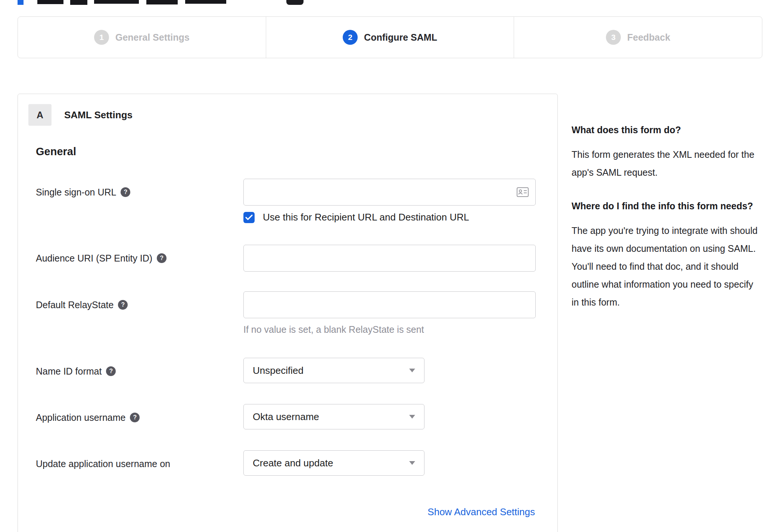 The width and height of the screenshot is (781, 532). Describe the element at coordinates (390, 305) in the screenshot. I see `relay-state-input-wrap` at that location.